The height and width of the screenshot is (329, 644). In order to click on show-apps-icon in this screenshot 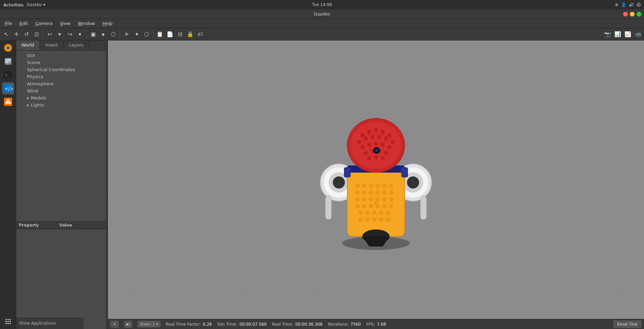, I will do `click(8, 322)`.